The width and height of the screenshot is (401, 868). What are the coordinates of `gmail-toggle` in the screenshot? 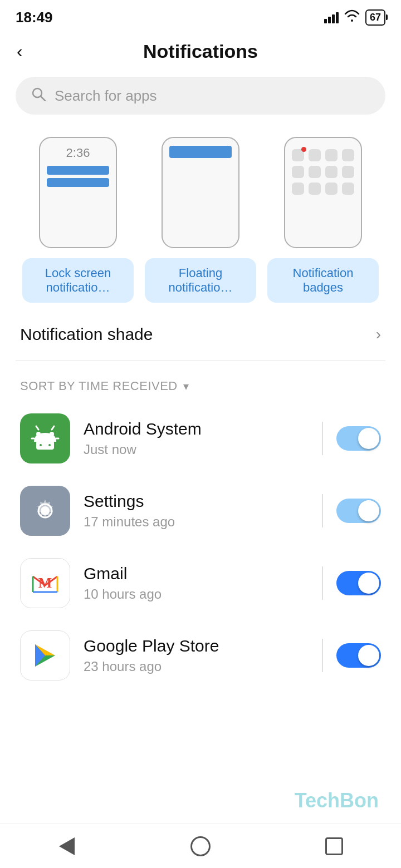 It's located at (359, 583).